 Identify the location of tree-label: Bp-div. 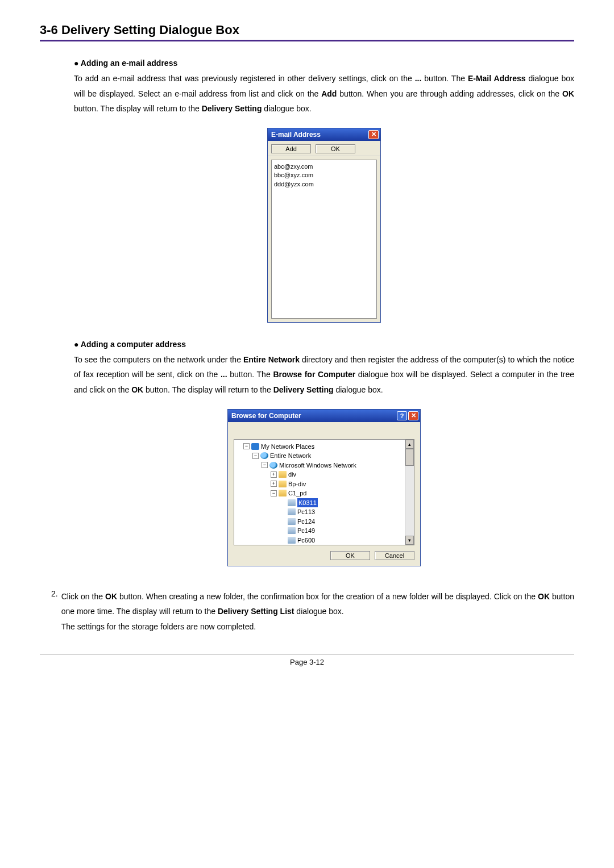
(297, 484).